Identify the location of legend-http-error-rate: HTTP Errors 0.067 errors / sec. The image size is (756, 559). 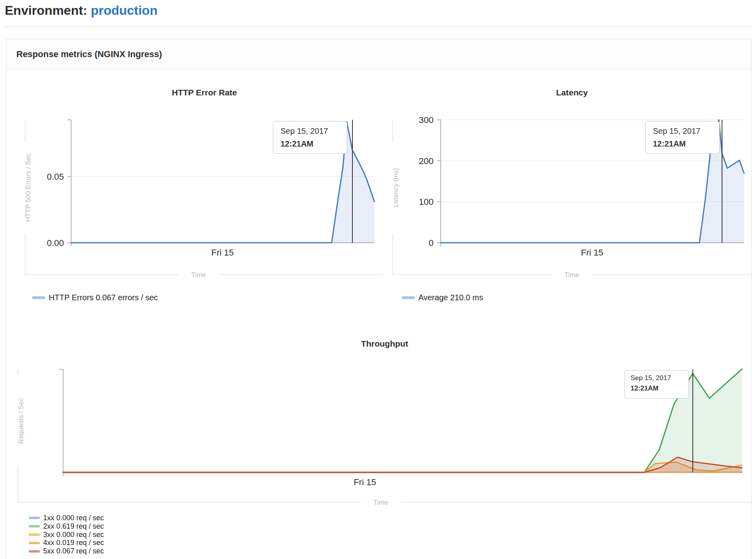
(95, 297).